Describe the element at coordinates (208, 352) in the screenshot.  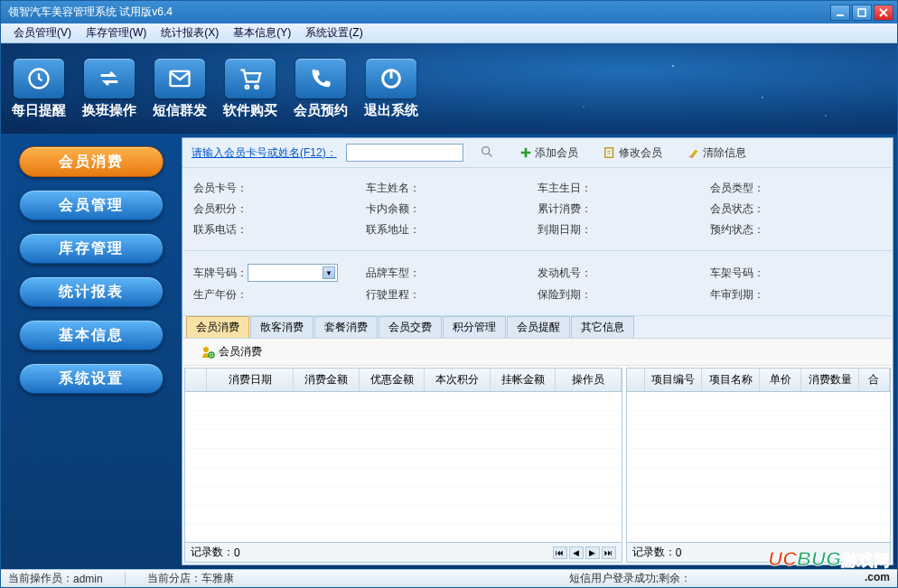
I see `person-icon` at that location.